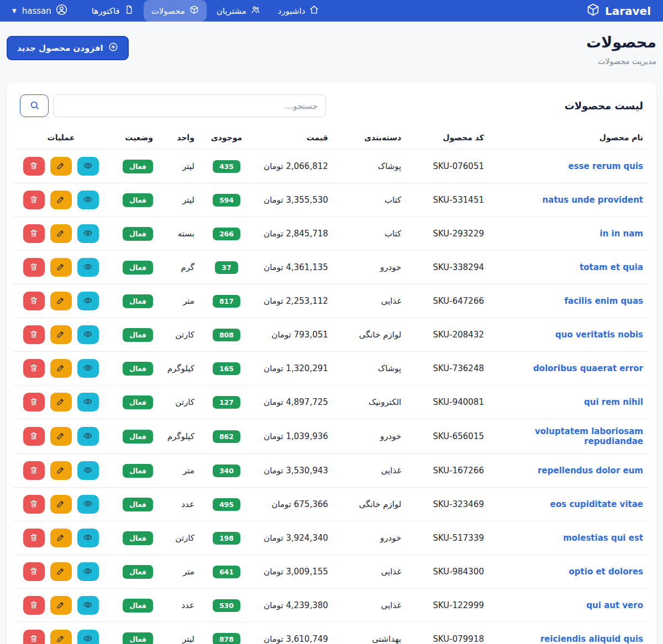 The width and height of the screenshot is (663, 644). I want to click on nav-item-products: محصولات, so click(175, 11).